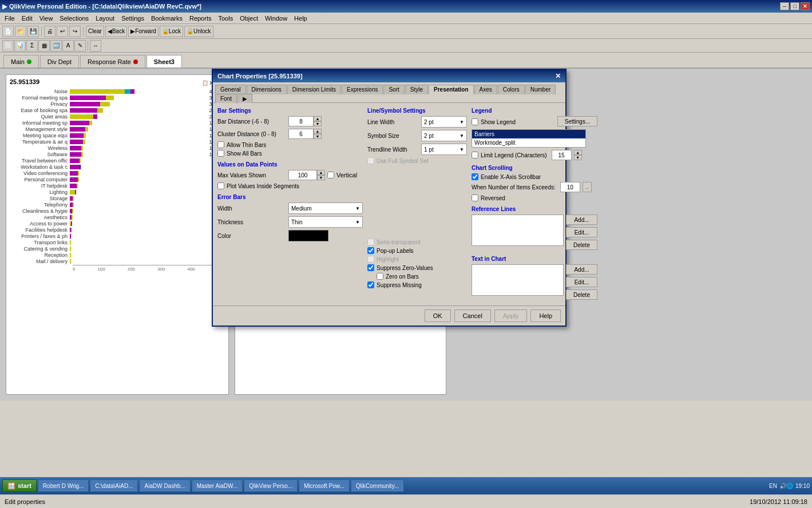 This screenshot has width=812, height=508. Describe the element at coordinates (371, 251) in the screenshot. I see `popup-labels-checkbox` at that location.